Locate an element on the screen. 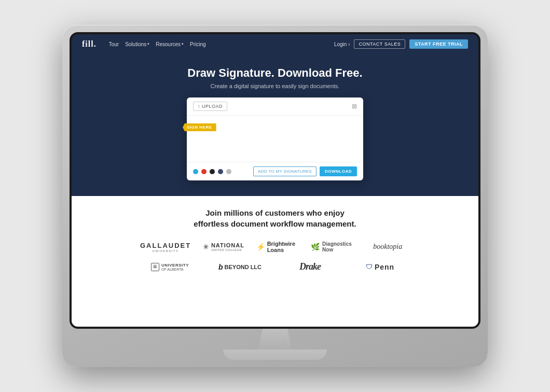  start-trial-button: START FREE TRIAL is located at coordinates (439, 44).